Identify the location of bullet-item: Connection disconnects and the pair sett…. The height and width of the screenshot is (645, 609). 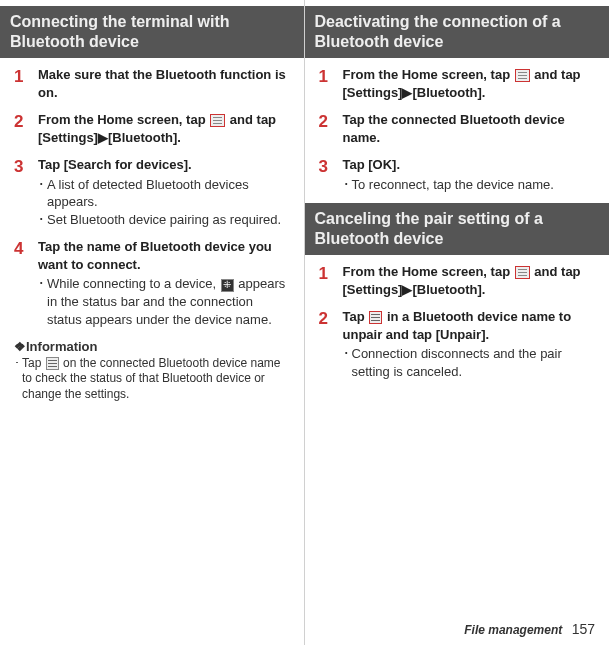
(470, 362).